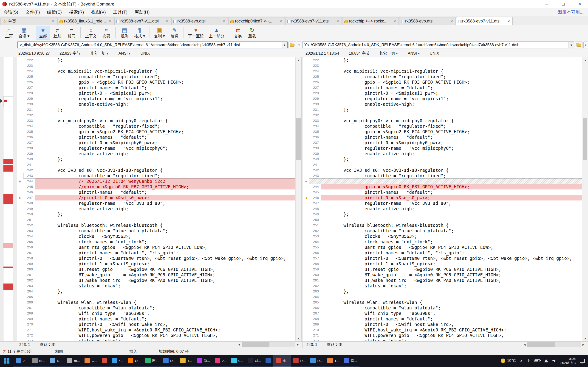 The image size is (588, 367). I want to click on ime-indicator: 中, so click(529, 361).